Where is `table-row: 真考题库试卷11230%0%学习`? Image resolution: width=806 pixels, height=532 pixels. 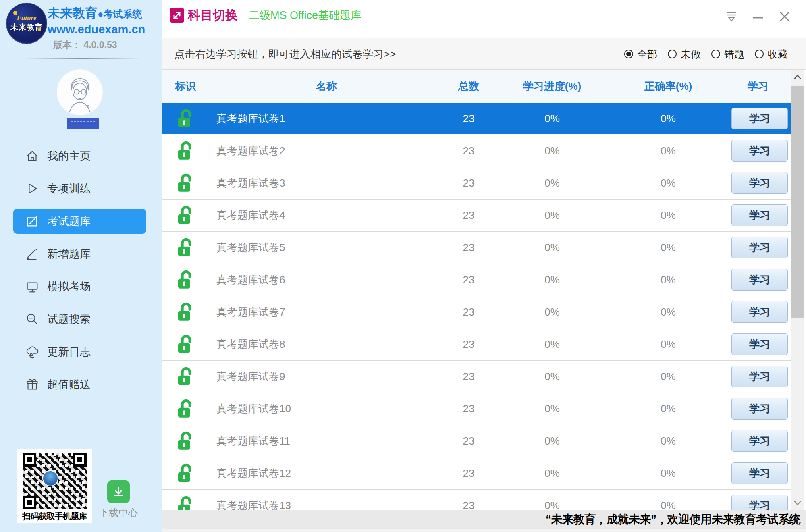 table-row: 真考题库试卷11230%0%学习 is located at coordinates (476, 441).